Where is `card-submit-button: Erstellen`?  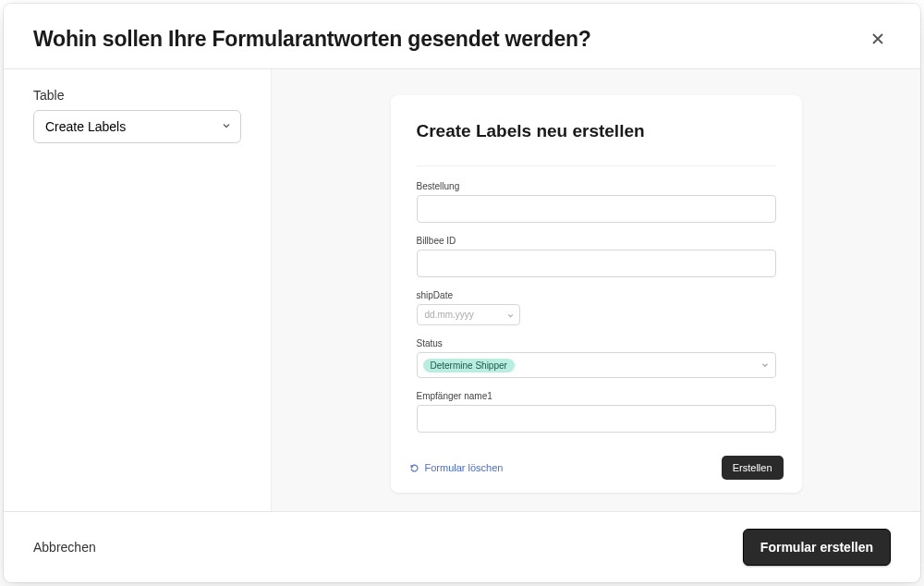
card-submit-button: Erstellen is located at coordinates (752, 468).